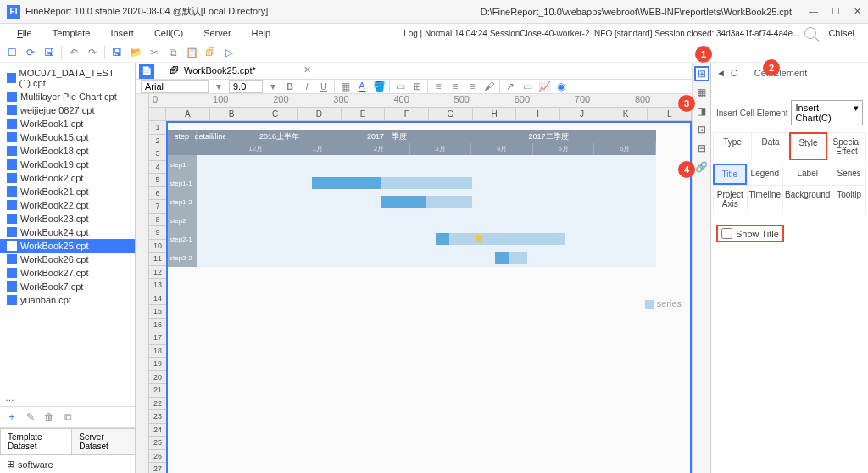 This screenshot has height=473, width=868. What do you see at coordinates (68, 137) in the screenshot?
I see `file-item: WorkBook15.cpt` at bounding box center [68, 137].